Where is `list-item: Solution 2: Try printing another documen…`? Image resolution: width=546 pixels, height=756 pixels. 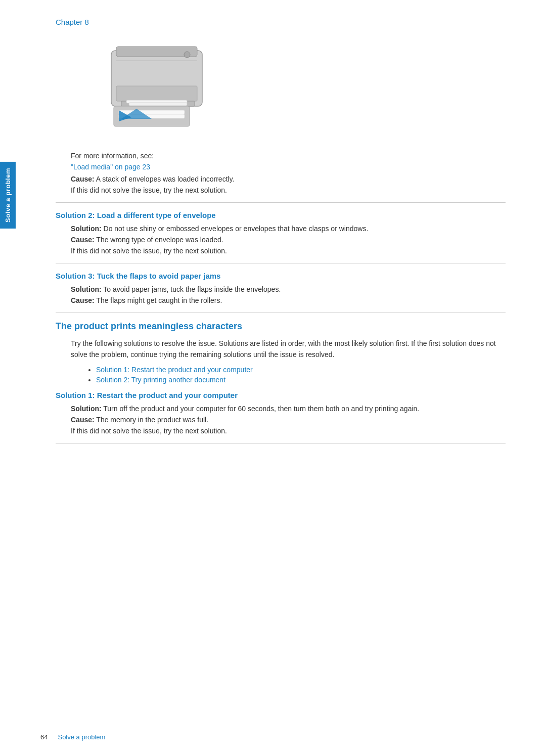 list-item: Solution 2: Try printing another documen… is located at coordinates (301, 380).